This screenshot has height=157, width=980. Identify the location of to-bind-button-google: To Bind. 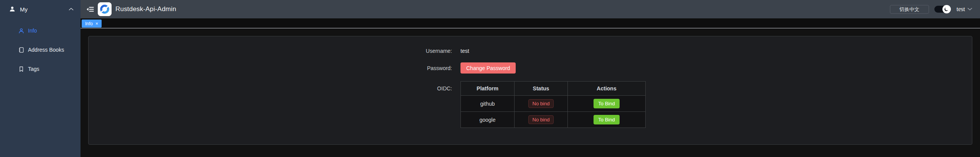
(607, 119).